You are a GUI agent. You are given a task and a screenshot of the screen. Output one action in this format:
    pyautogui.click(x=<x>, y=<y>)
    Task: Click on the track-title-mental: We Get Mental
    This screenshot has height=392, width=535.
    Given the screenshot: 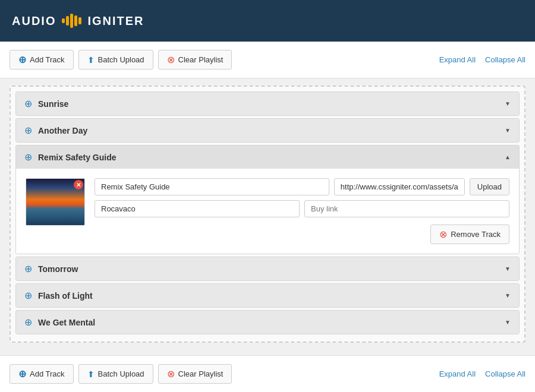 What is the action you would take?
    pyautogui.click(x=67, y=323)
    